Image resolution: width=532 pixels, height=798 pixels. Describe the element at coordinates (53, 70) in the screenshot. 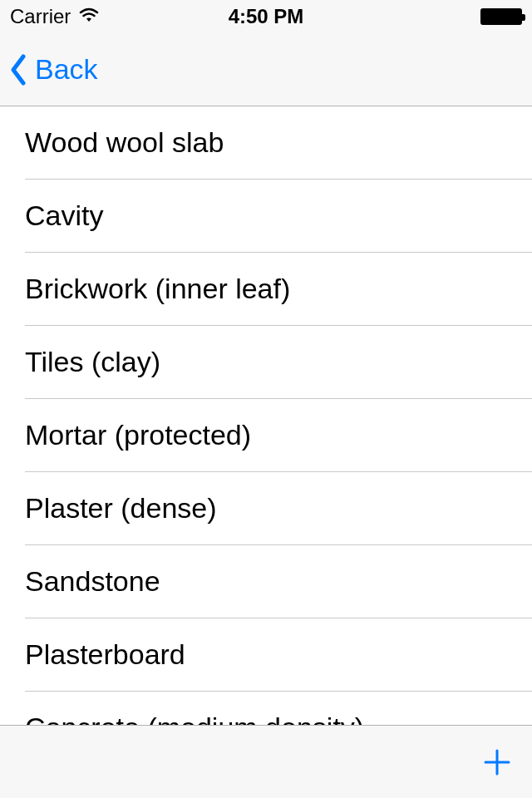

I see `back-button: Back` at that location.